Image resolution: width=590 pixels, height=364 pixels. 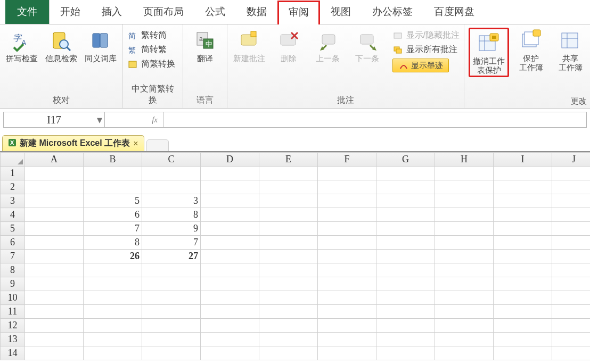 I want to click on name-box-dropdown-icon: ▾, so click(x=100, y=120).